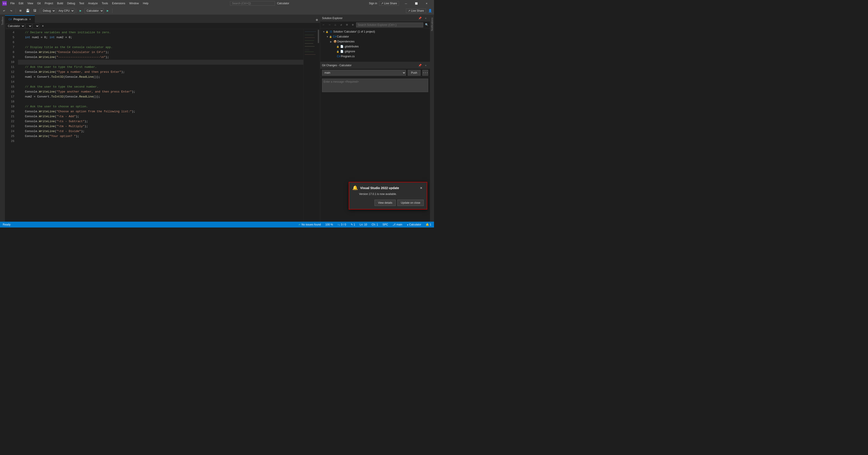 The image size is (868, 455). What do you see at coordinates (397, 225) in the screenshot?
I see `status-branch: ⎇ main` at bounding box center [397, 225].